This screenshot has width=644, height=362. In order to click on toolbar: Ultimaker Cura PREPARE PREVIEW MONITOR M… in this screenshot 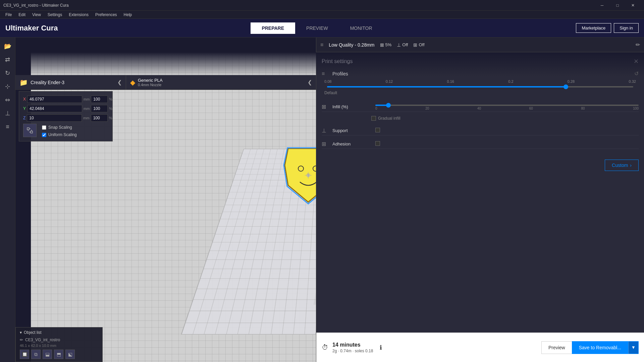, I will do `click(322, 28)`.